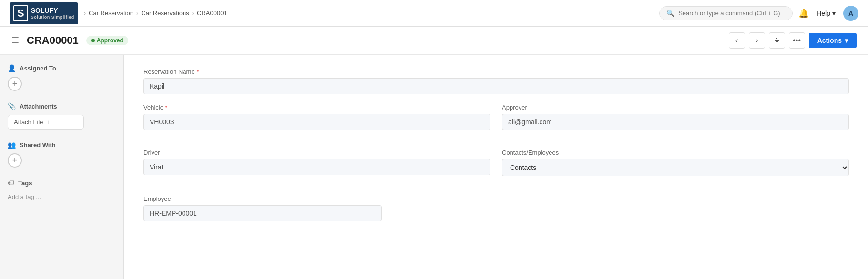 This screenshot has width=868, height=279. I want to click on top-navigation: S SOLUFY Solution Simplified › Car Reser…, so click(434, 13).